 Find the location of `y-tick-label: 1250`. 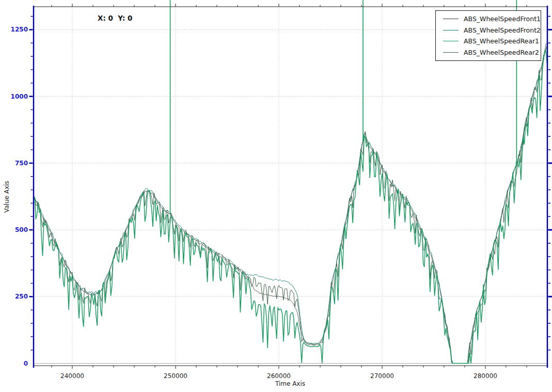

y-tick-label: 1250 is located at coordinates (20, 29).